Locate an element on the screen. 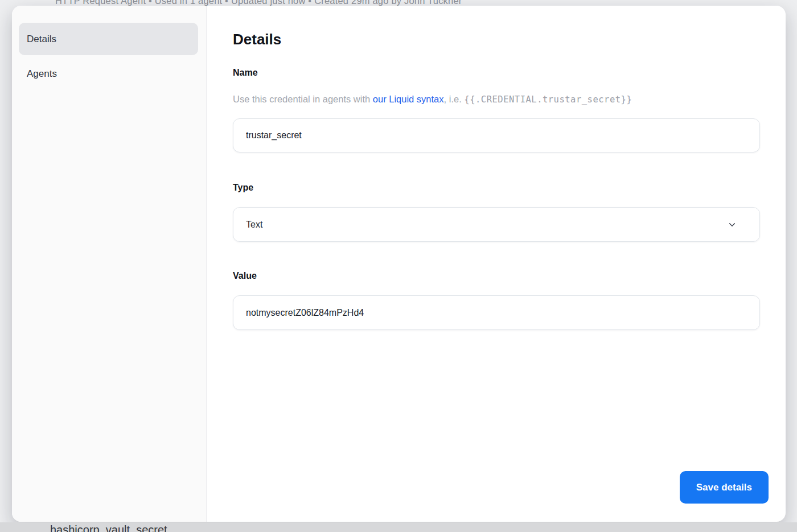  sidebar-item-agents: Agents is located at coordinates (108, 74).